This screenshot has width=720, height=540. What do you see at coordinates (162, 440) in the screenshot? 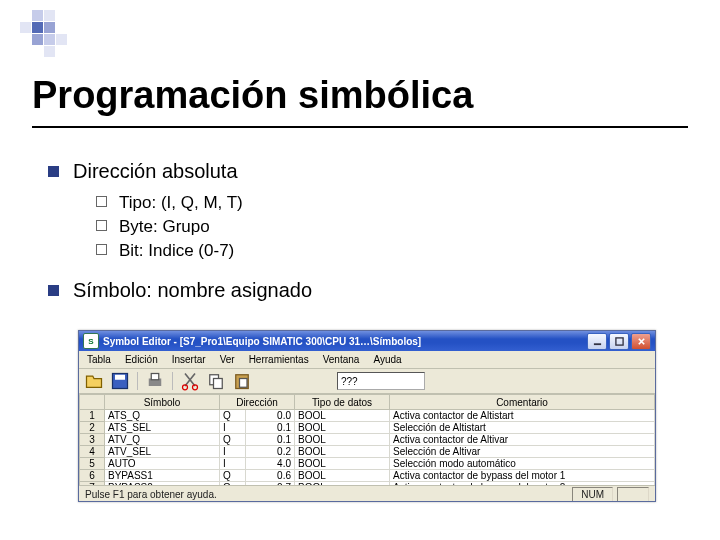
I see `cell-simbolo: ATV_Q` at bounding box center [162, 440].